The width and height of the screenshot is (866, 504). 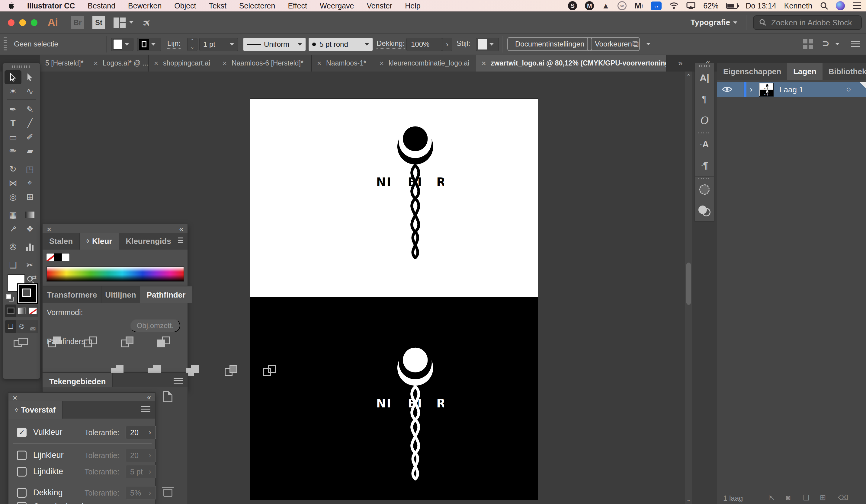 What do you see at coordinates (606, 6) in the screenshot?
I see `vlc-status-icon: ▲` at bounding box center [606, 6].